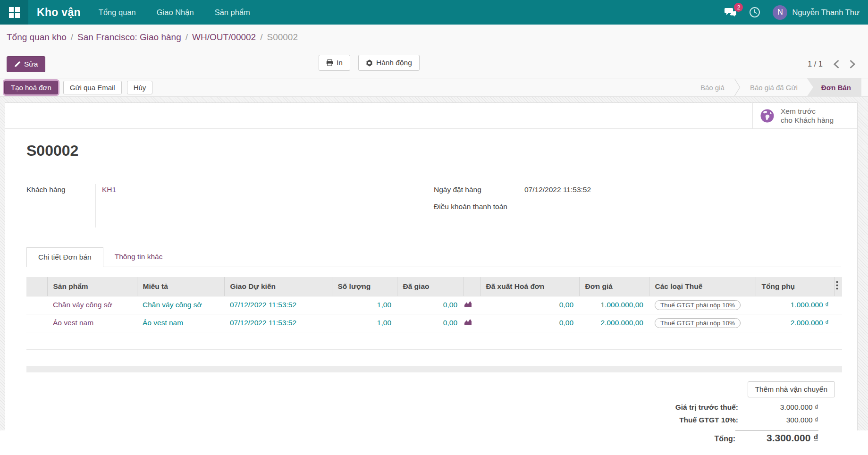  Describe the element at coordinates (838, 286) in the screenshot. I see `header-options-button` at that location.